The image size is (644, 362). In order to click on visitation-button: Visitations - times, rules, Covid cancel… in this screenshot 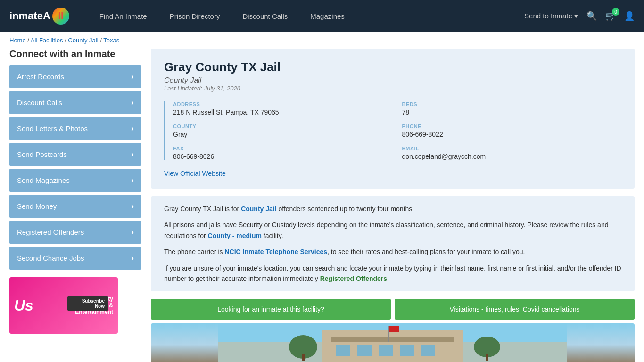, I will do `click(515, 309)`.